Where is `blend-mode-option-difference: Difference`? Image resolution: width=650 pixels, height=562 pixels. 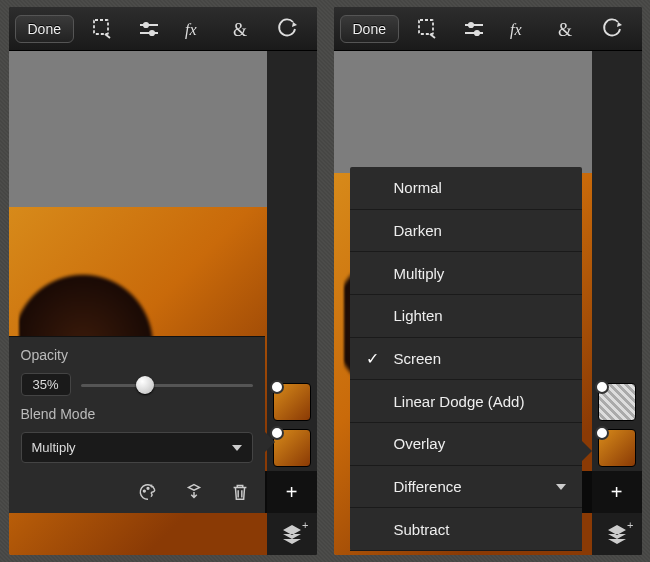 blend-mode-option-difference: Difference is located at coordinates (466, 488).